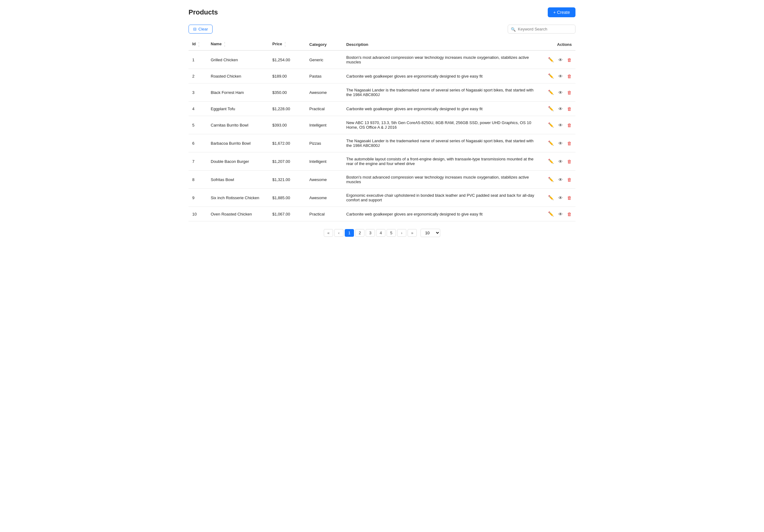 This screenshot has height=532, width=764. Describe the element at coordinates (198, 125) in the screenshot. I see `cell-id: 5` at that location.